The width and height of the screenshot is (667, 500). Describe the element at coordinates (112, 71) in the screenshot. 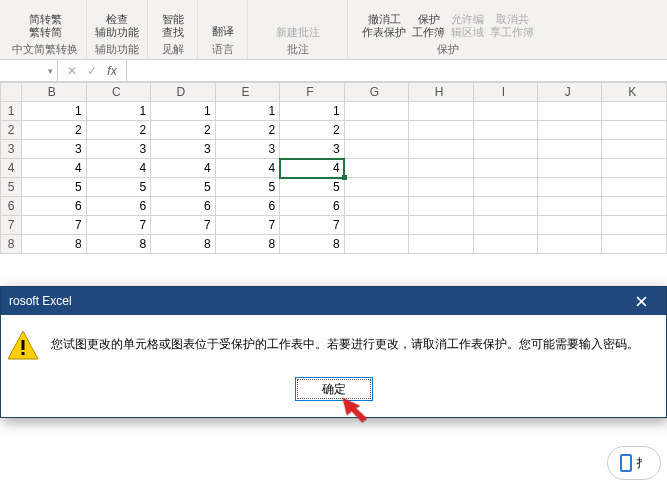

I see `fx-icon: fx` at that location.